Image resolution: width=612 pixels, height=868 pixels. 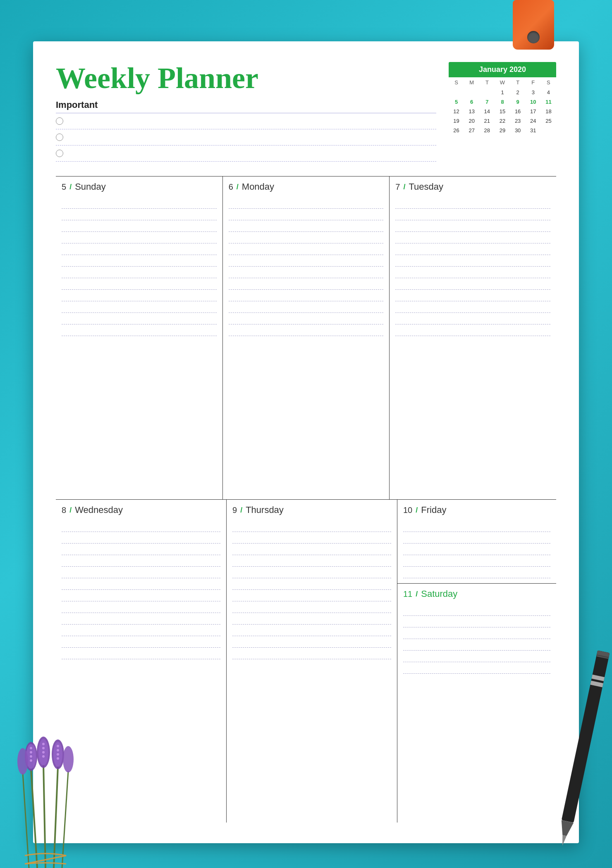 What do you see at coordinates (477, 549) in the screenshot?
I see `friday-lines` at bounding box center [477, 549].